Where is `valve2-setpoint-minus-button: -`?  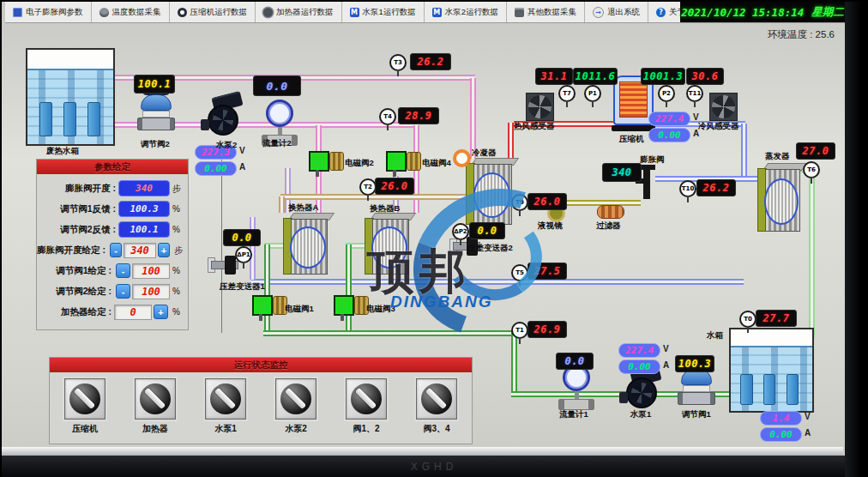 valve2-setpoint-minus-button: - is located at coordinates (124, 292).